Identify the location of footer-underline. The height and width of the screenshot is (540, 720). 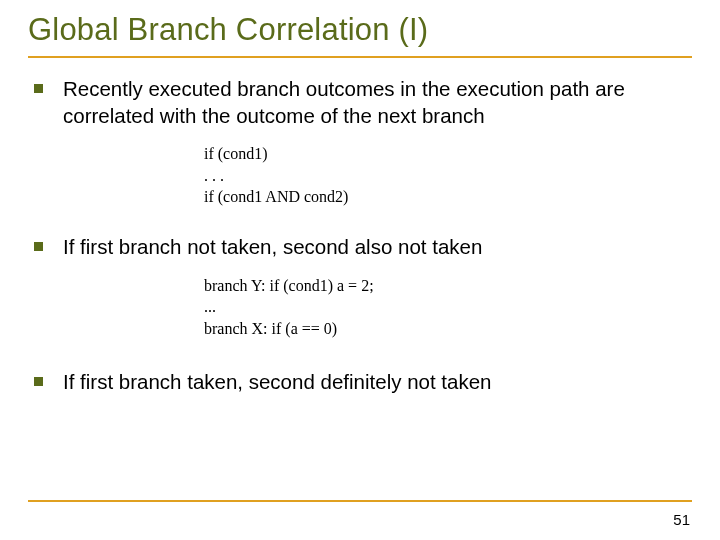
(360, 501).